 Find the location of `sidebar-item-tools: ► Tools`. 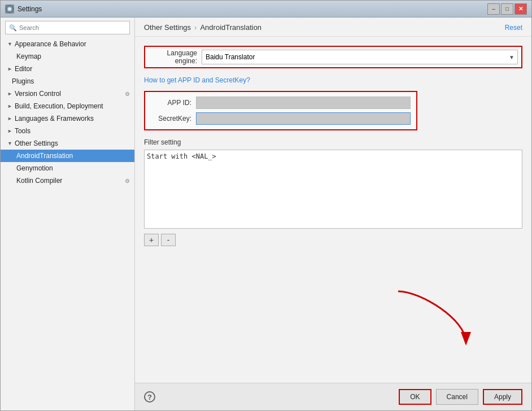

sidebar-item-tools: ► Tools is located at coordinates (68, 131).